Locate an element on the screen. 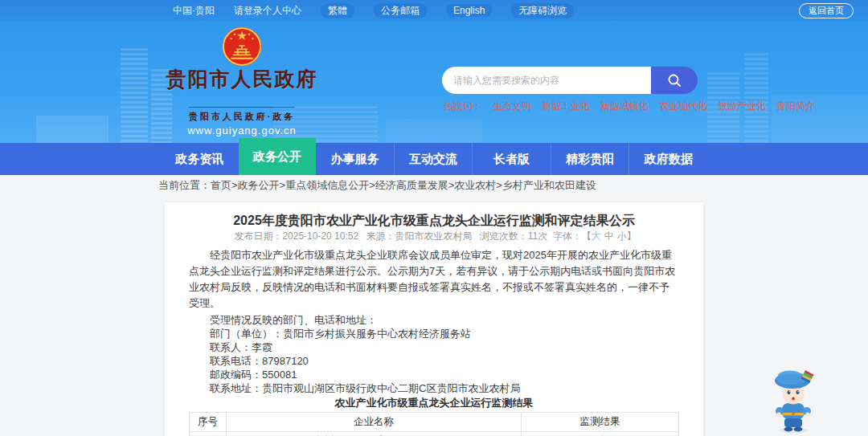  table-header-row: 序号 企业名称 监测结果 is located at coordinates (434, 422).